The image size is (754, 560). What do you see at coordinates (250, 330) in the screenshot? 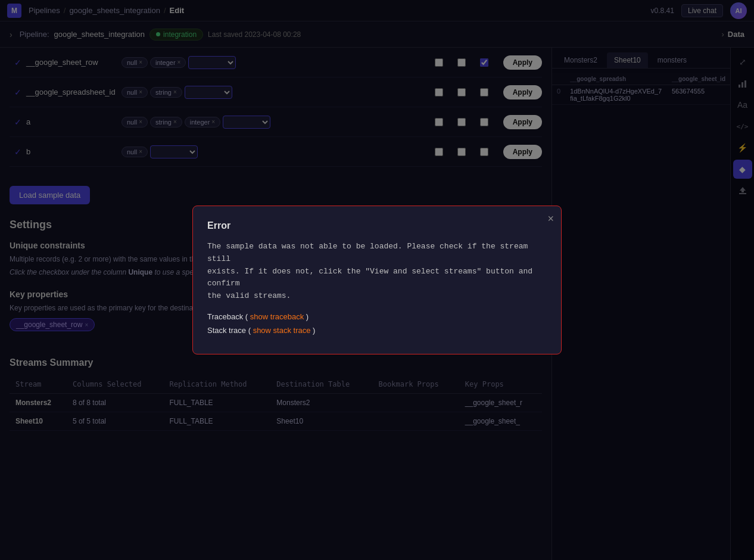
I see `stack-trace-paren-open: (` at bounding box center [250, 330].